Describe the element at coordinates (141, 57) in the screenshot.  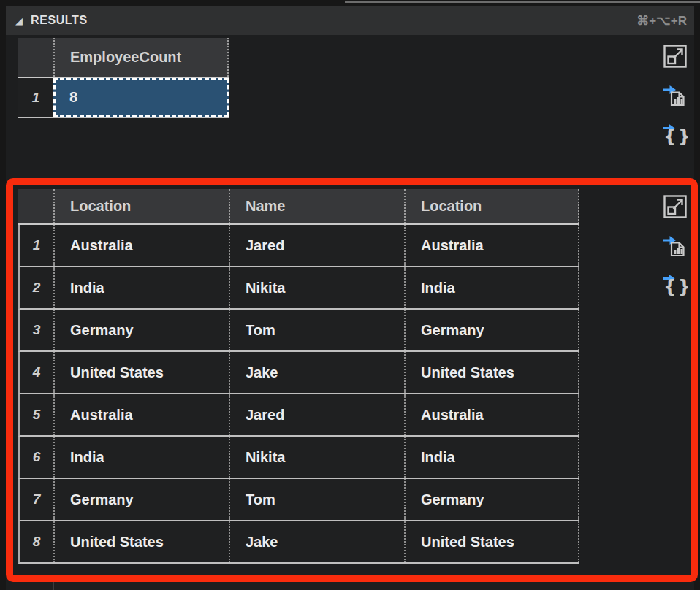
I see `column-header-employeecount: EmployeeCount` at that location.